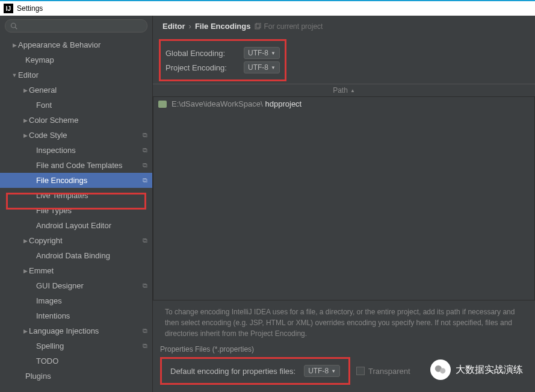 This screenshot has height=392, width=535. I want to click on sidebar-item-code-style: ▶Code Style⧉, so click(76, 135).